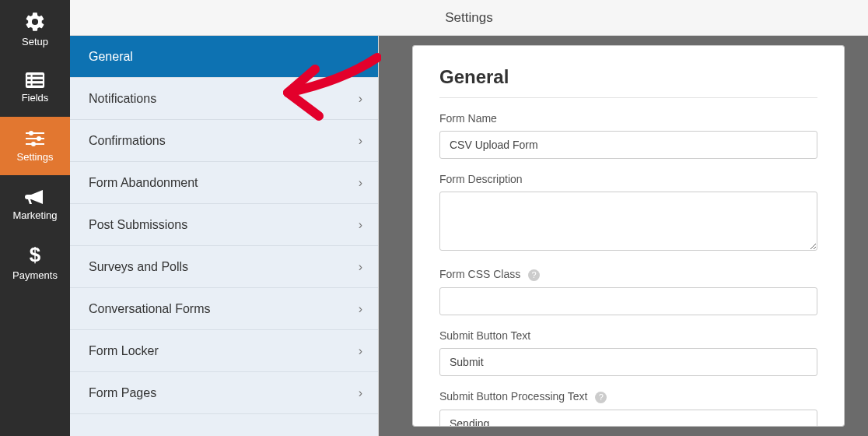  Describe the element at coordinates (628, 179) in the screenshot. I see `field-label: Form Description` at that location.